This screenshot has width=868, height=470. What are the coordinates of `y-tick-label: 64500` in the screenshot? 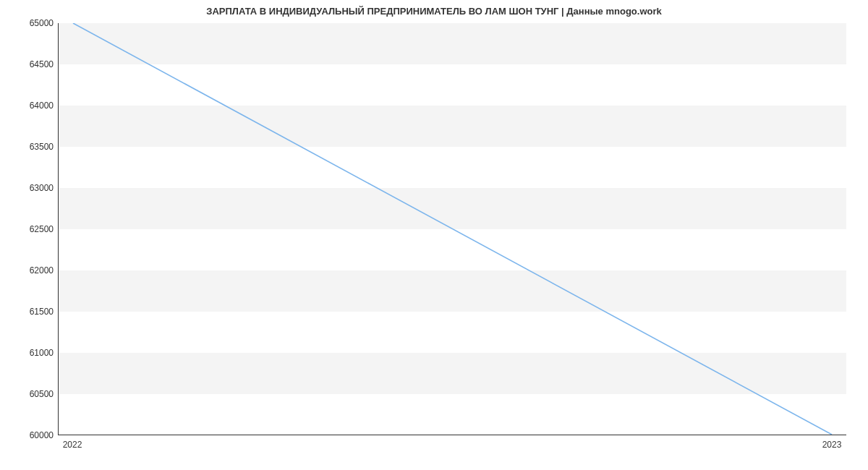 It's located at (28, 64).